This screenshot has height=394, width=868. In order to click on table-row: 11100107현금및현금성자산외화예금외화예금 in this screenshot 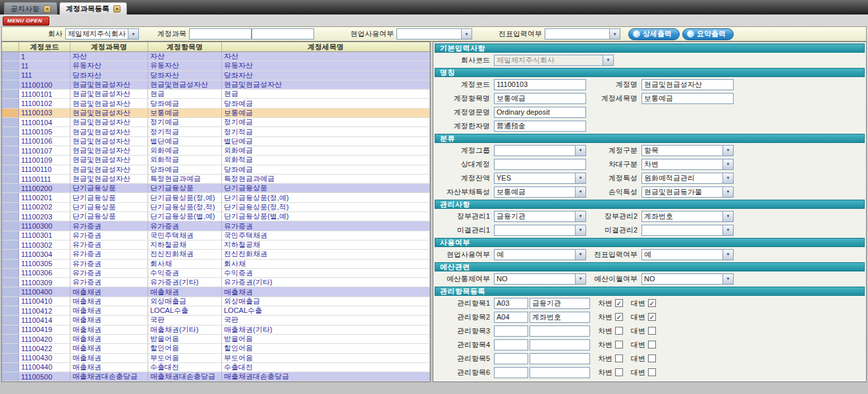, I will do `click(216, 151)`.